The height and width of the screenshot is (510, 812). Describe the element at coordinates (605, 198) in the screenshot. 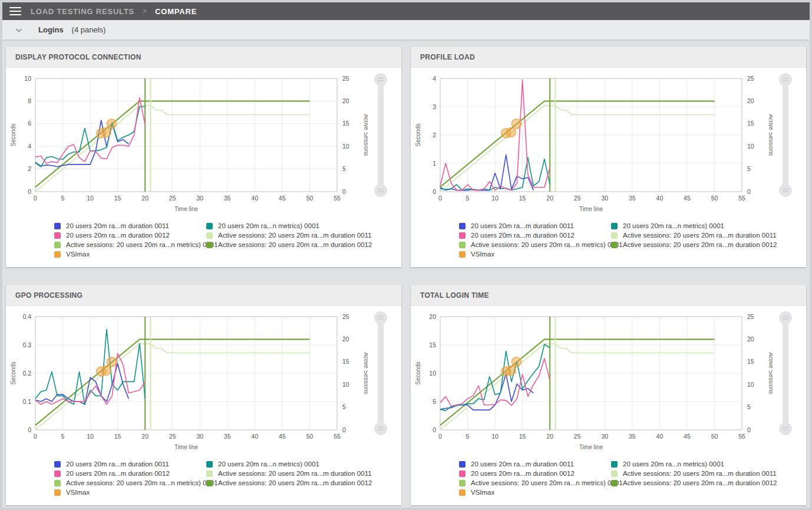

I see `svg-text: 30` at that location.